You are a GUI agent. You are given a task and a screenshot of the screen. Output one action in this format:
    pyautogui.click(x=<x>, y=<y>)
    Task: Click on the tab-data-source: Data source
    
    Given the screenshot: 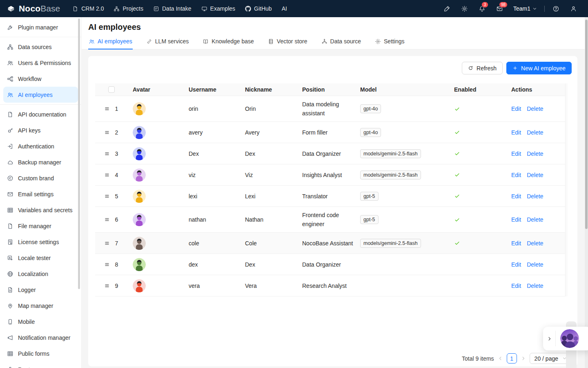 What is the action you would take?
    pyautogui.click(x=341, y=43)
    